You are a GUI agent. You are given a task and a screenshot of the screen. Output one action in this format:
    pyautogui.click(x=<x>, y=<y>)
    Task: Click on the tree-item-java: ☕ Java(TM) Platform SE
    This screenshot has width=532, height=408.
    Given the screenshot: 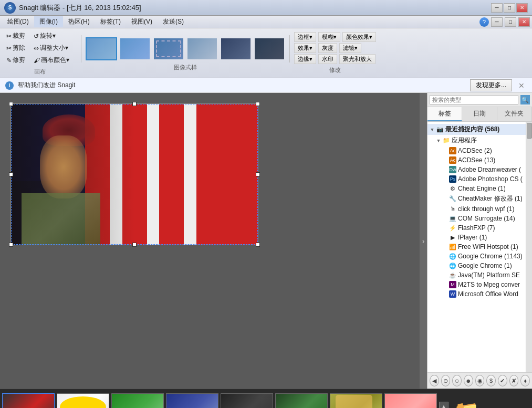 What is the action you would take?
    pyautogui.click(x=477, y=275)
    